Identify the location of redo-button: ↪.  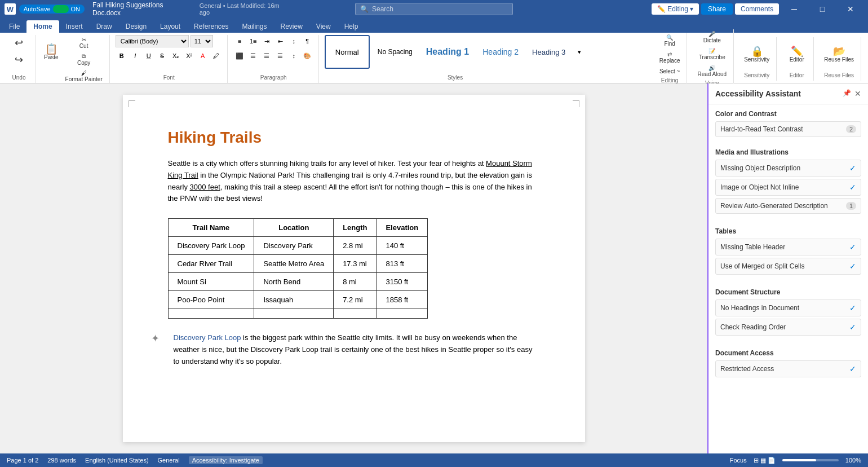
(19, 60).